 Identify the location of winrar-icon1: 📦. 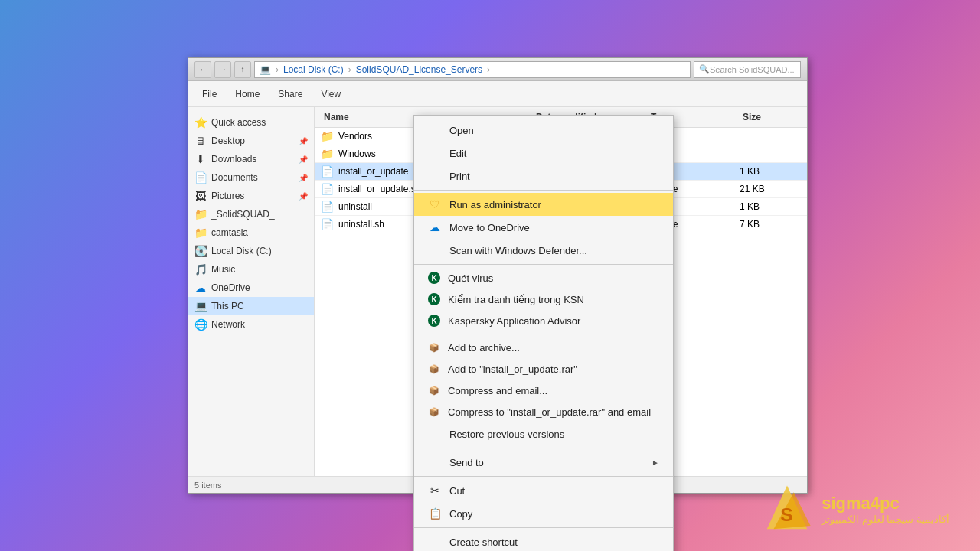
(434, 347).